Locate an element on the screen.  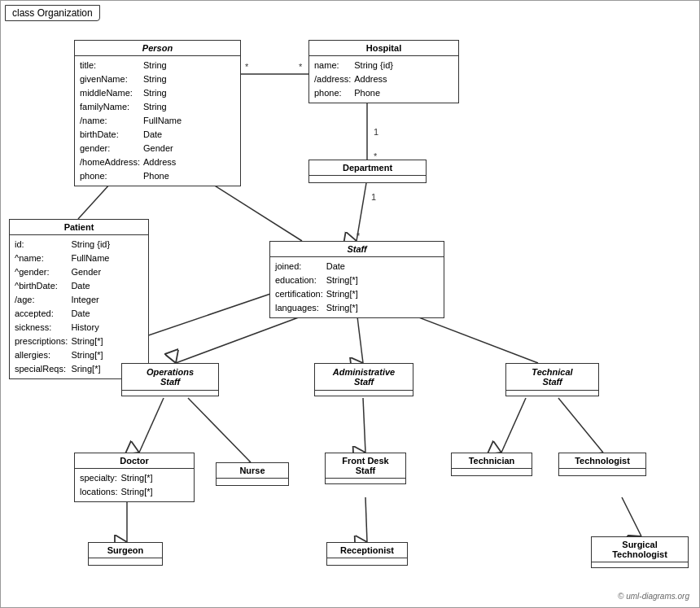
technician-class: Technician is located at coordinates (492, 464).